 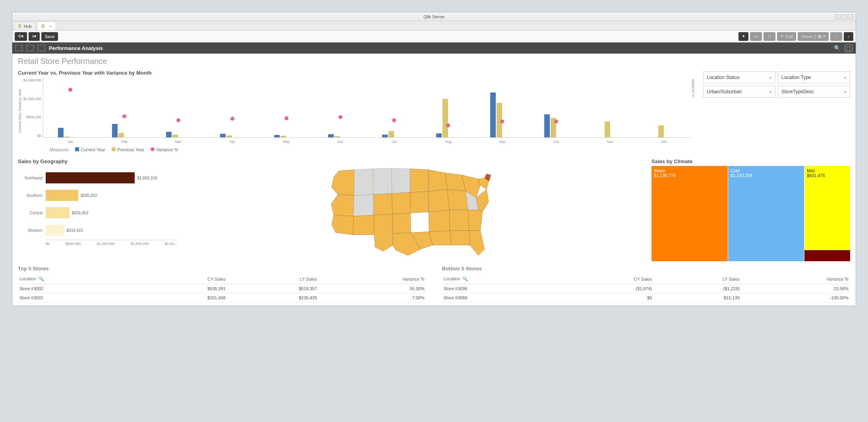 What do you see at coordinates (658, 131) in the screenshot?
I see `bar-group-dec` at bounding box center [658, 131].